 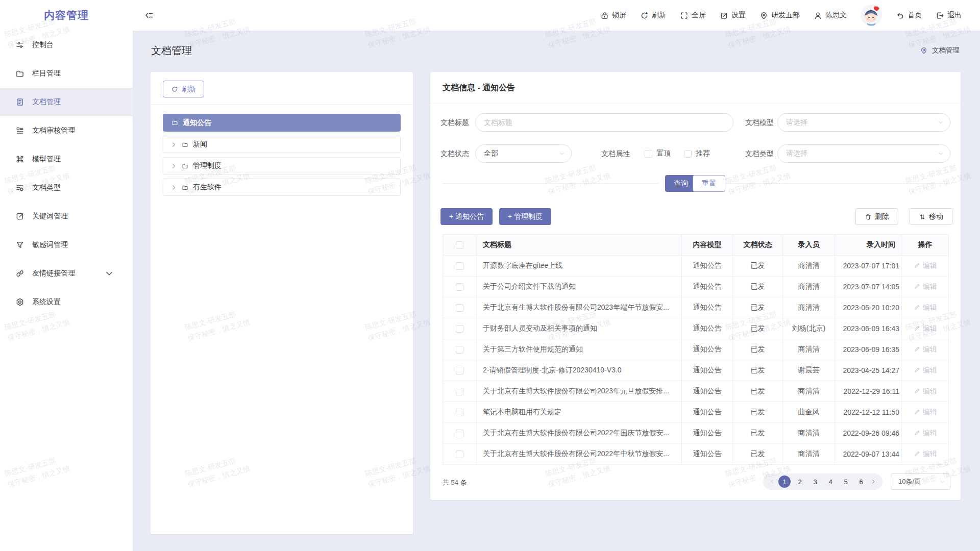 I want to click on sidebar-item-文档管理: 文档管理, so click(x=66, y=102).